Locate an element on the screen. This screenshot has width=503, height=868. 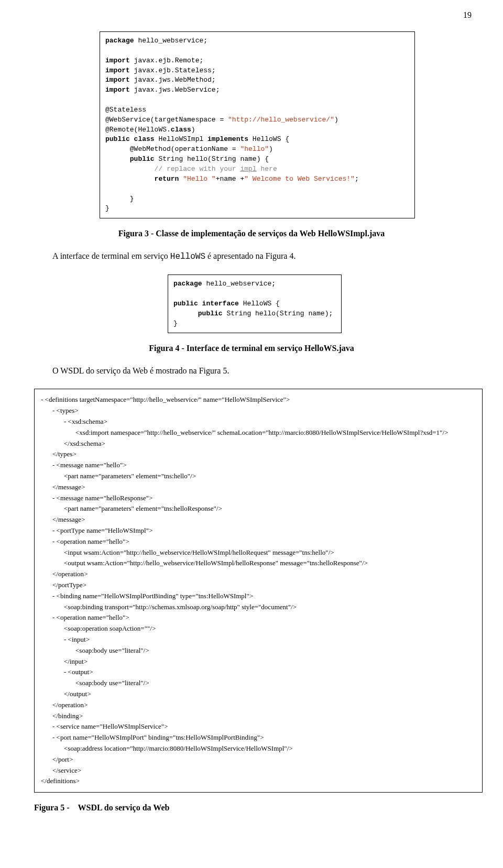
code-kw: implements is located at coordinates (228, 139).